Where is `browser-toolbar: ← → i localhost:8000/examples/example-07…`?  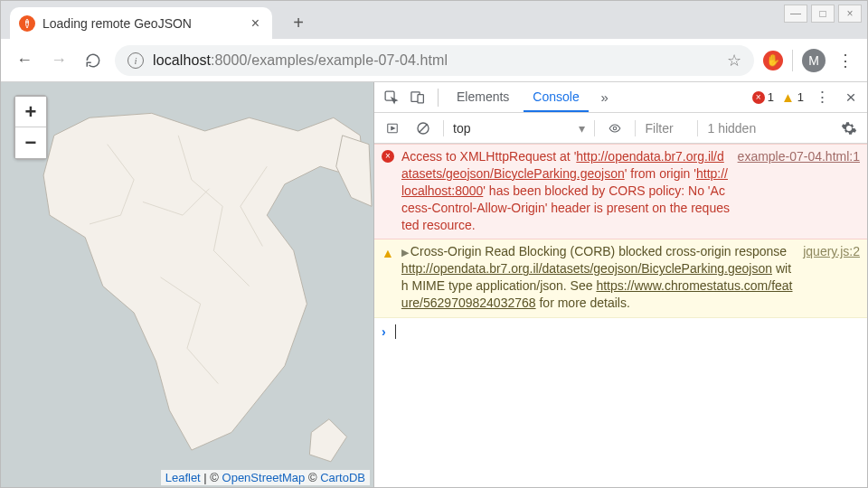
browser-toolbar: ← → i localhost:8000/examples/example-07… is located at coordinates (434, 61).